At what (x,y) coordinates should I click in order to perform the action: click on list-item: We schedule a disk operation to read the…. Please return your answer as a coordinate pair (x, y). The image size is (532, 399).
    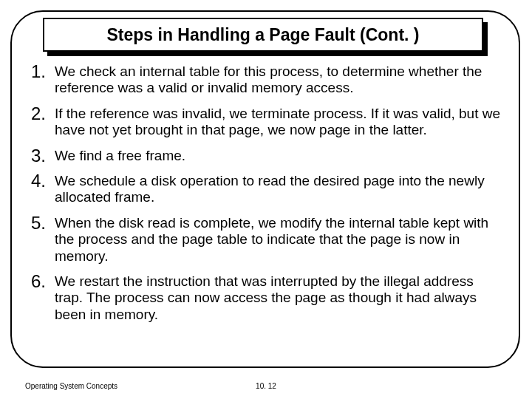
    Looking at the image, I should click on (267, 189).